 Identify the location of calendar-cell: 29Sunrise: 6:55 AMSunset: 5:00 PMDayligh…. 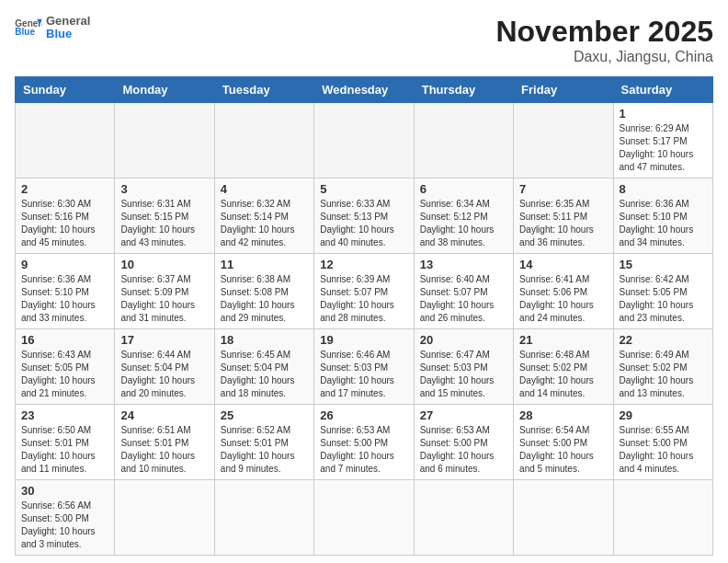
(663, 442).